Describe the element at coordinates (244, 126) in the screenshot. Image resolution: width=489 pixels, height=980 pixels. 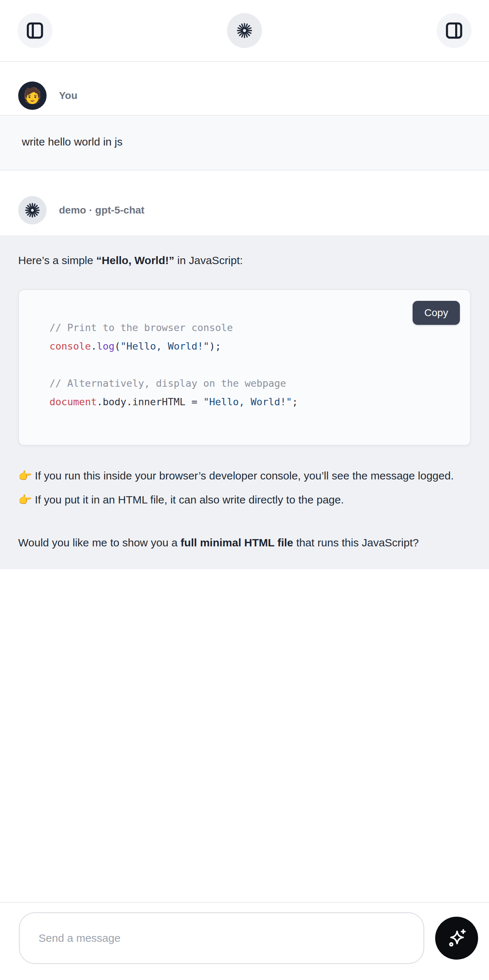
I see `user-message: 🧑 You write hello world in js` at that location.